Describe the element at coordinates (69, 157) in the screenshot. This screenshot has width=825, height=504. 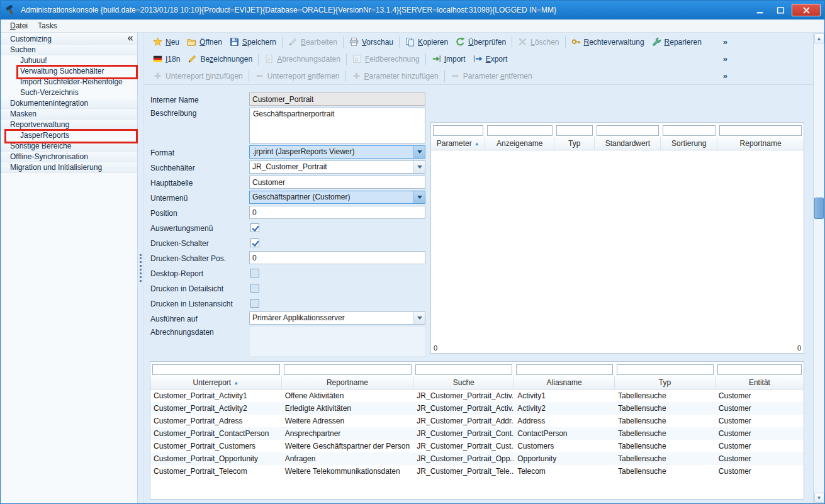
I see `sidebar-item-offline-synchronisation: Offline-Synchronisation` at that location.